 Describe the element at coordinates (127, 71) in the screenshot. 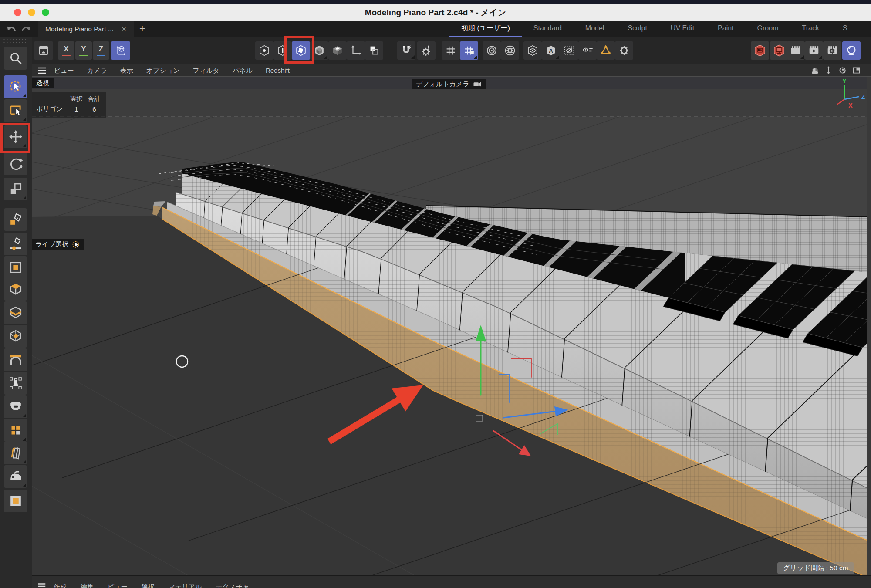

I see `viewport-menu-表示: 表示` at that location.